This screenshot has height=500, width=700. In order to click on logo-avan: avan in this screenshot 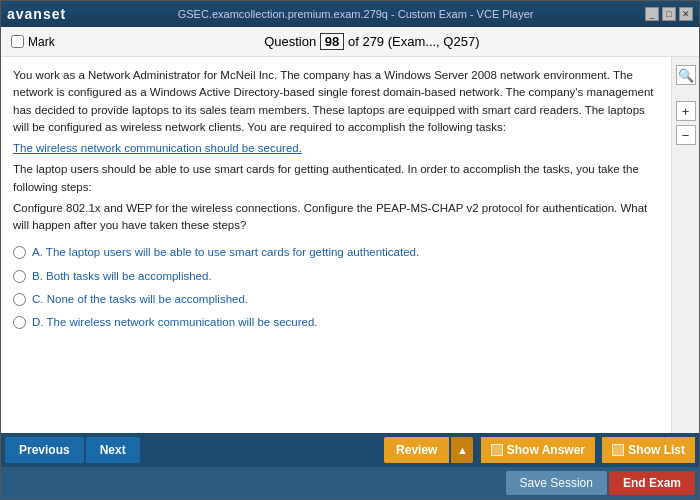, I will do `click(25, 14)`.